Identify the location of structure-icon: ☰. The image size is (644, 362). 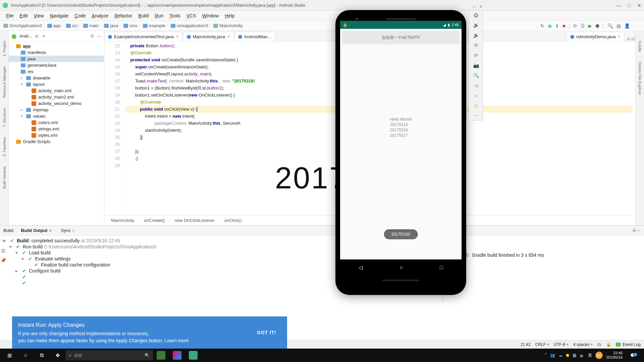
(583, 26).